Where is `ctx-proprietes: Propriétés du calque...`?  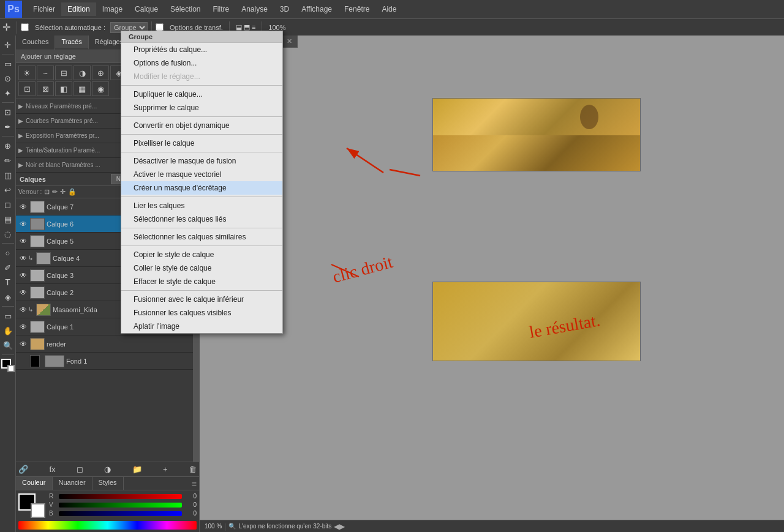 ctx-proprietes: Propriétés du calque... is located at coordinates (202, 50).